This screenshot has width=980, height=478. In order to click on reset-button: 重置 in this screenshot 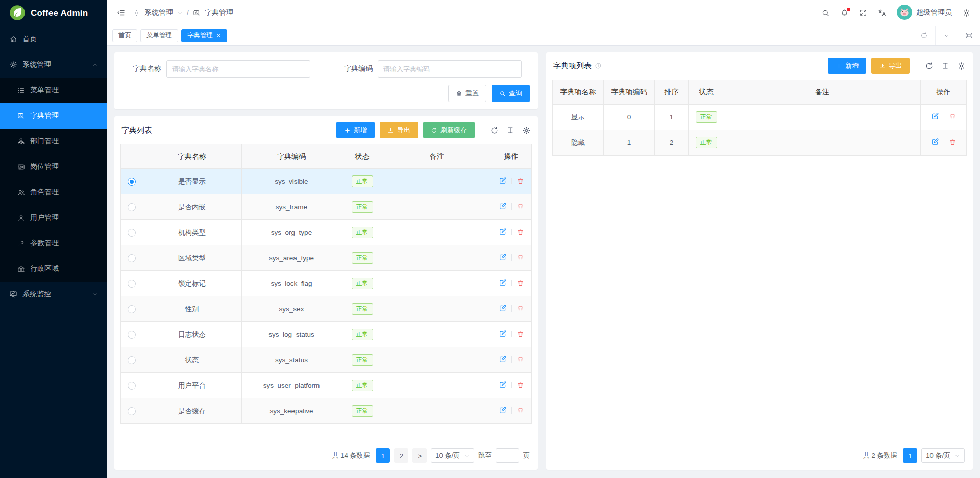, I will do `click(468, 93)`.